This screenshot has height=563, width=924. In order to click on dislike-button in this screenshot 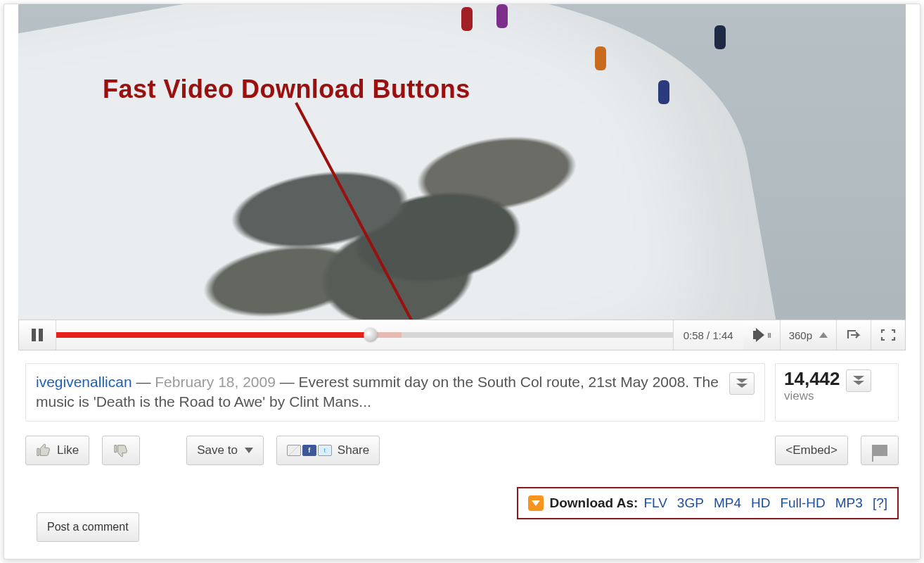, I will do `click(121, 450)`.